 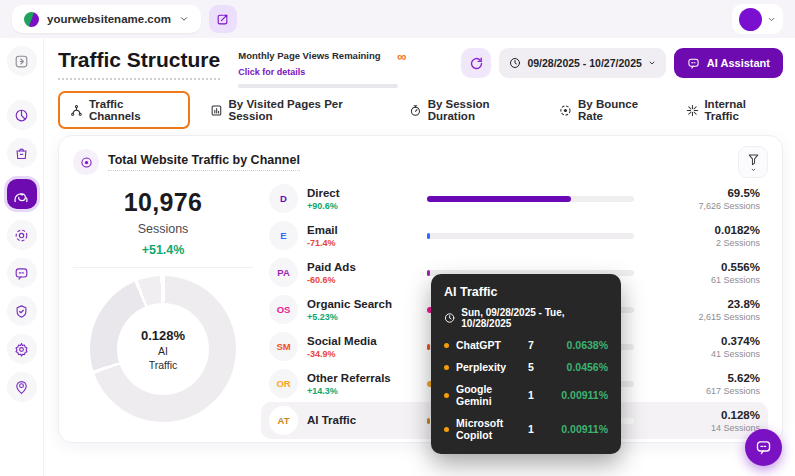 What do you see at coordinates (163, 349) in the screenshot?
I see `channel-donut-chart: 0.128% AI Traffic` at bounding box center [163, 349].